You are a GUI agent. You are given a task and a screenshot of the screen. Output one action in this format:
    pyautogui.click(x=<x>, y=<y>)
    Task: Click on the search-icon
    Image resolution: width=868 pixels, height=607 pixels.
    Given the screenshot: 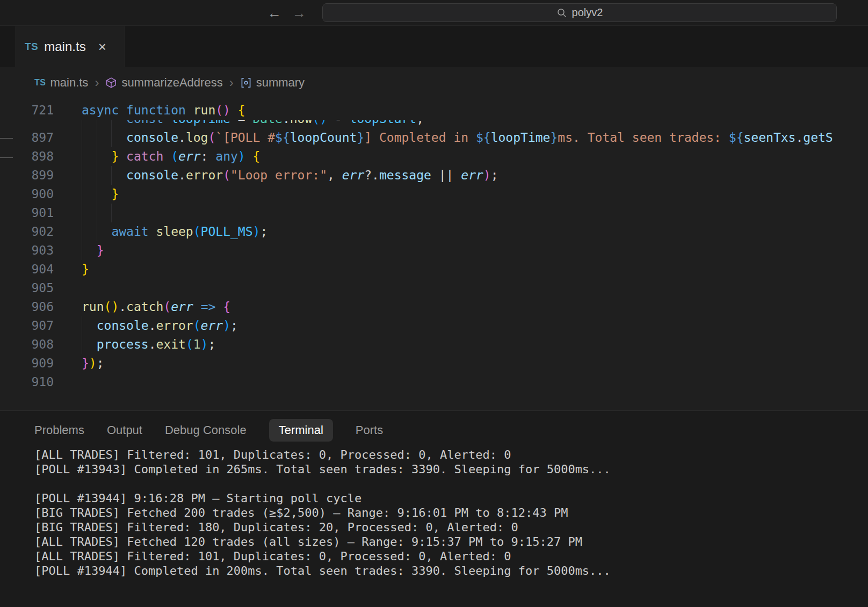 What is the action you would take?
    pyautogui.click(x=562, y=13)
    